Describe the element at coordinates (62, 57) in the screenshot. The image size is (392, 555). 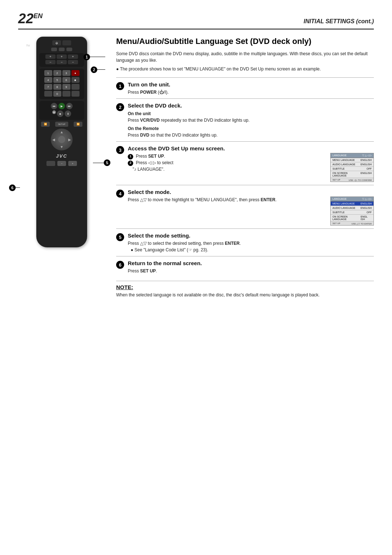
I see `ch-plus: +` at that location.